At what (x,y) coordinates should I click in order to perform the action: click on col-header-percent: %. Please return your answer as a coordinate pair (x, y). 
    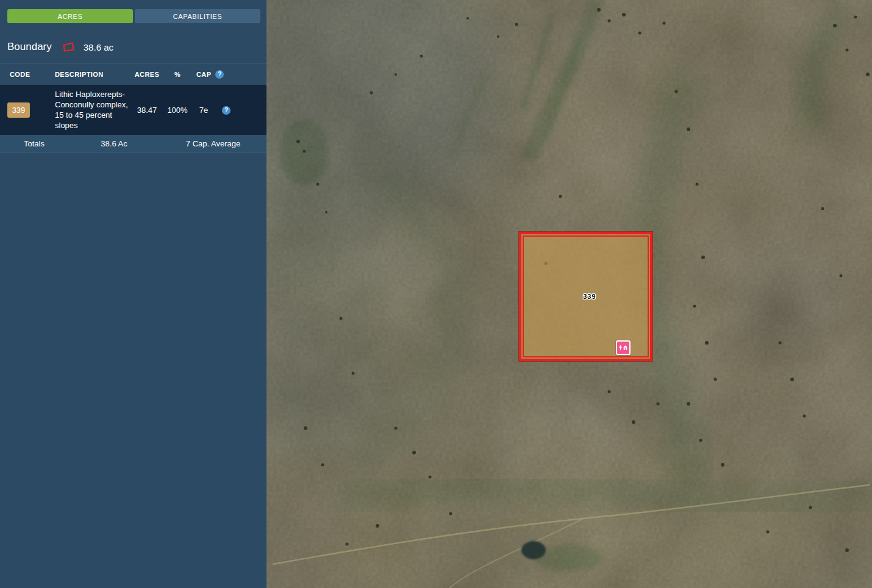
    Looking at the image, I should click on (177, 74).